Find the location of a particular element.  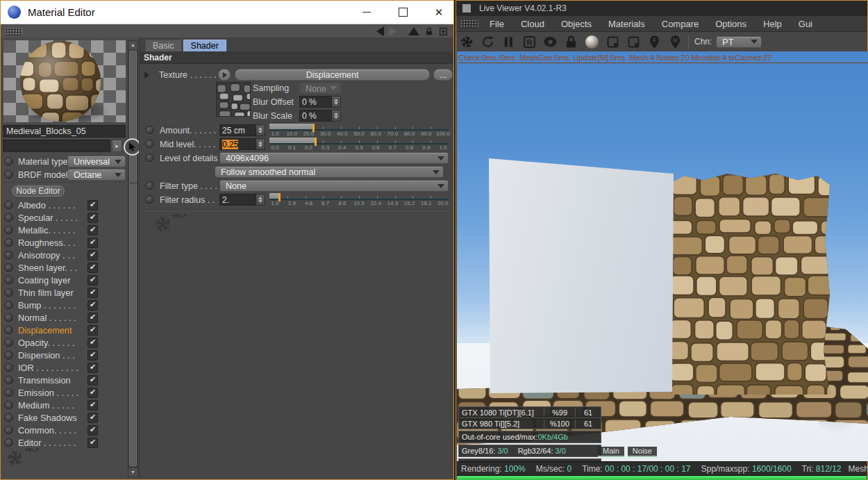

pause-render-icon is located at coordinates (508, 42).